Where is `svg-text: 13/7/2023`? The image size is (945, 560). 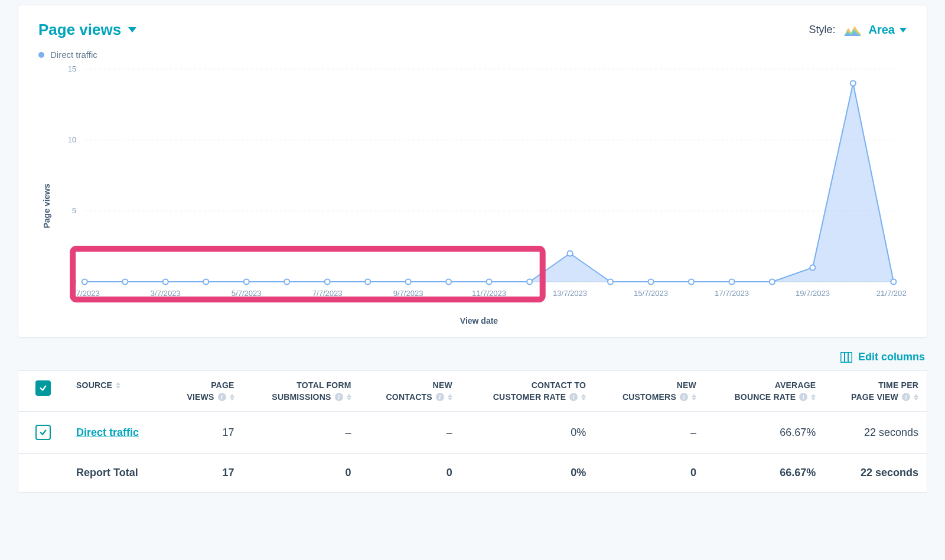
svg-text: 13/7/2023 is located at coordinates (570, 293).